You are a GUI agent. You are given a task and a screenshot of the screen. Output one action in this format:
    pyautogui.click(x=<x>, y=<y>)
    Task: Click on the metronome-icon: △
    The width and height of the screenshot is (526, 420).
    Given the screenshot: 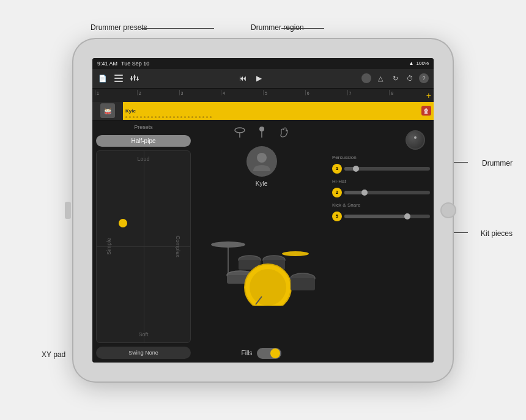 What is the action you would take?
    pyautogui.click(x=380, y=78)
    